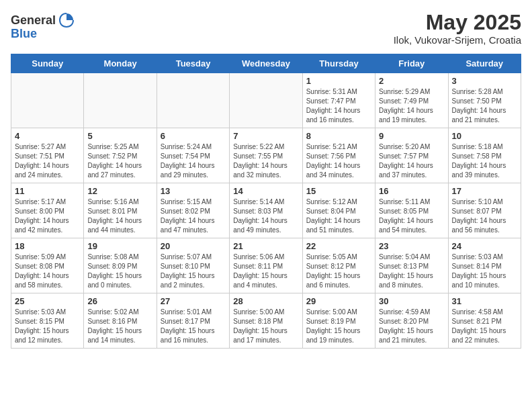 The height and width of the screenshot is (411, 532). What do you see at coordinates (266, 301) in the screenshot?
I see `day-number: 28` at bounding box center [266, 301].